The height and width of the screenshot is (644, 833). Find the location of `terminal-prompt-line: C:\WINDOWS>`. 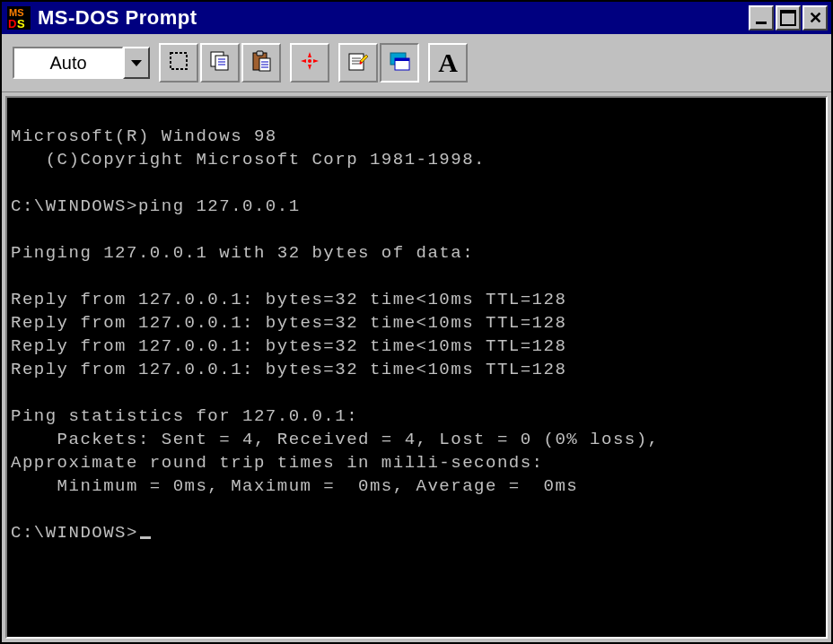

terminal-prompt-line: C:\WINDOWS> is located at coordinates (416, 533).